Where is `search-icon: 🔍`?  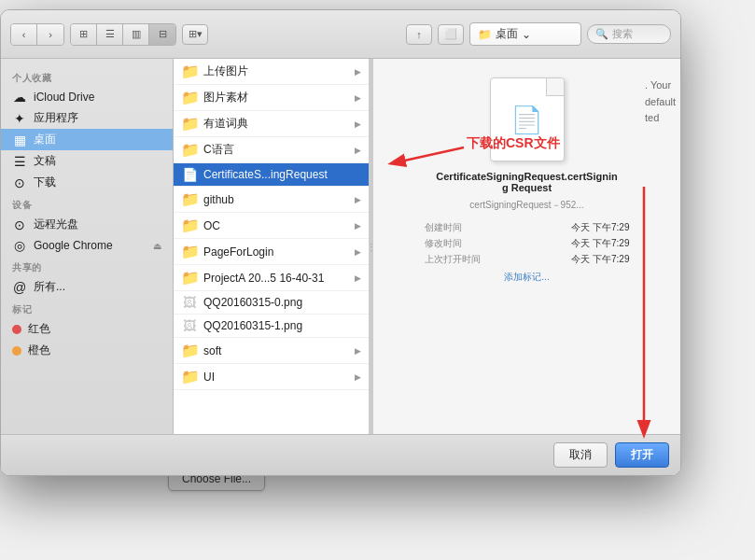 search-icon: 🔍 is located at coordinates (602, 34).